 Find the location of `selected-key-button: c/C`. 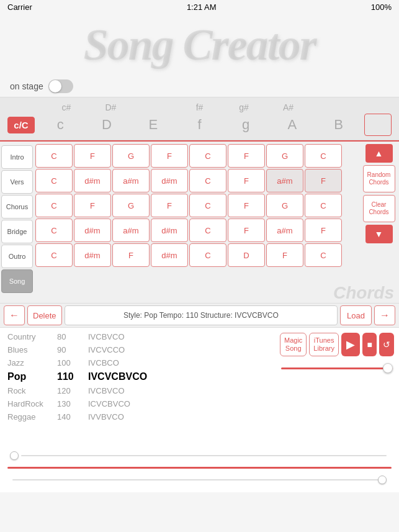

selected-key-button: c/C is located at coordinates (21, 125).